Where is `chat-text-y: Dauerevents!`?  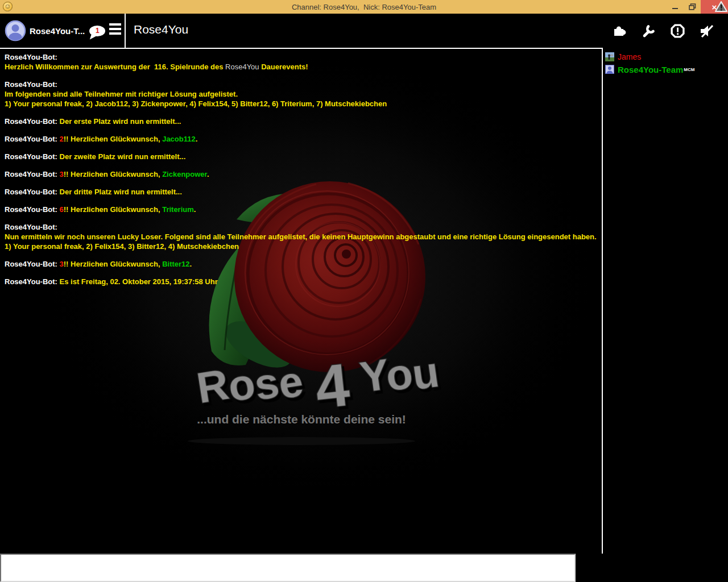
chat-text-y: Dauerevents! is located at coordinates (284, 67).